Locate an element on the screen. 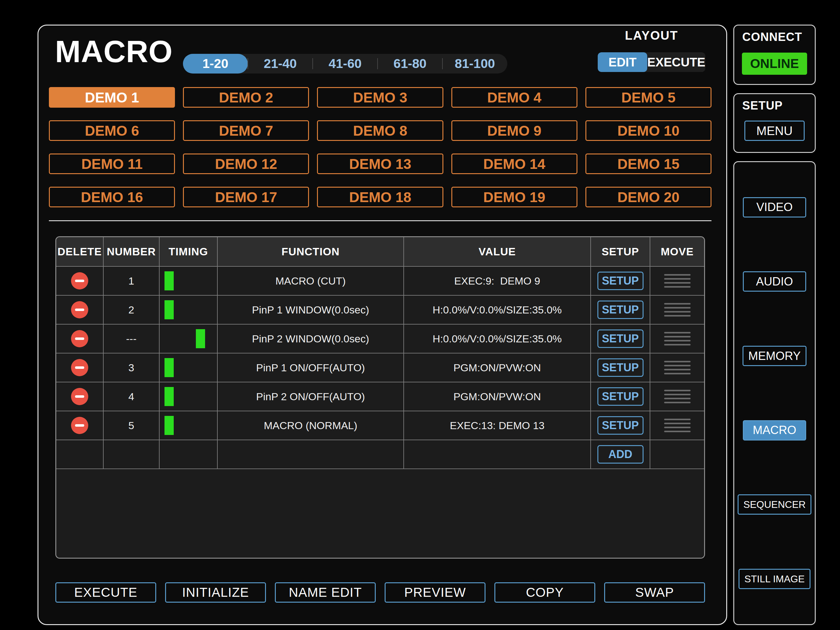  bank-tab-label: 1-20 is located at coordinates (215, 64).